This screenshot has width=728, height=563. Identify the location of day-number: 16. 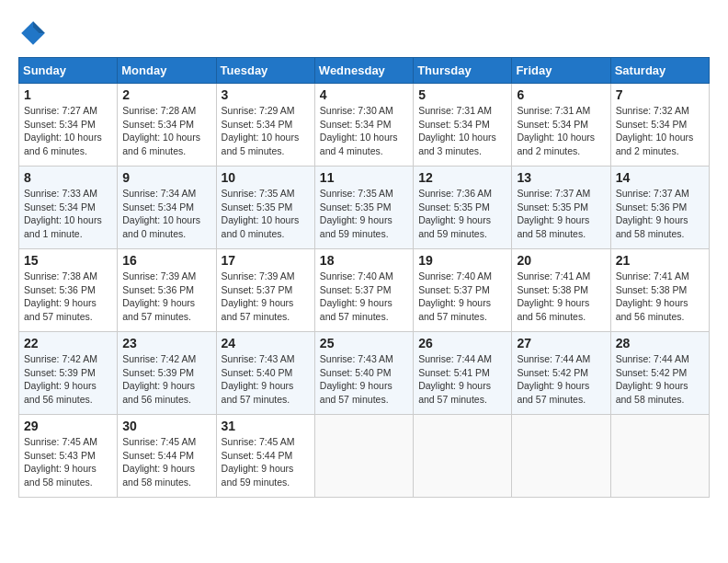
(166, 260).